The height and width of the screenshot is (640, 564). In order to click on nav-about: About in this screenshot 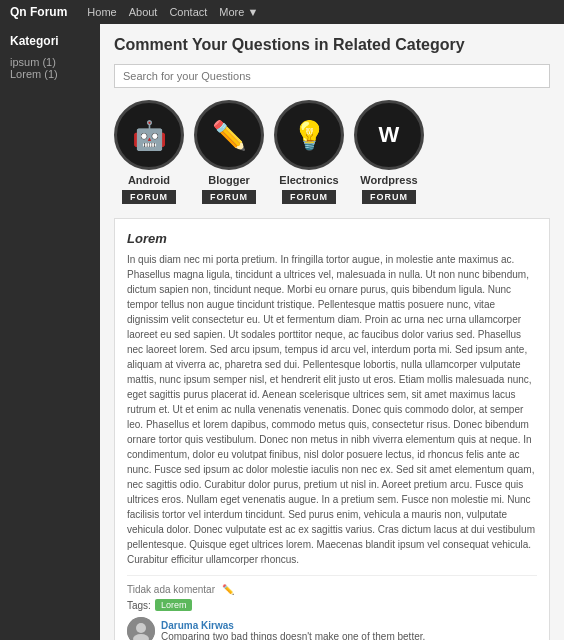, I will do `click(144, 12)`.